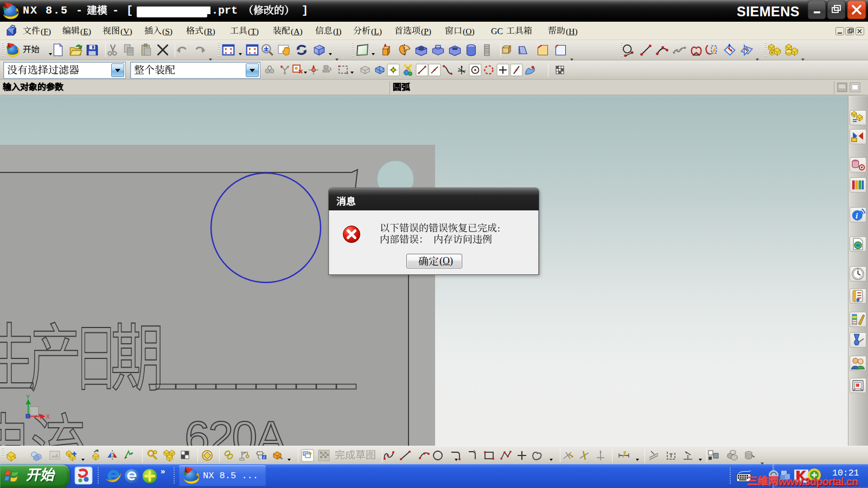 This screenshot has width=868, height=488. What do you see at coordinates (857, 216) in the screenshot?
I see `svg-text: i` at bounding box center [857, 216].